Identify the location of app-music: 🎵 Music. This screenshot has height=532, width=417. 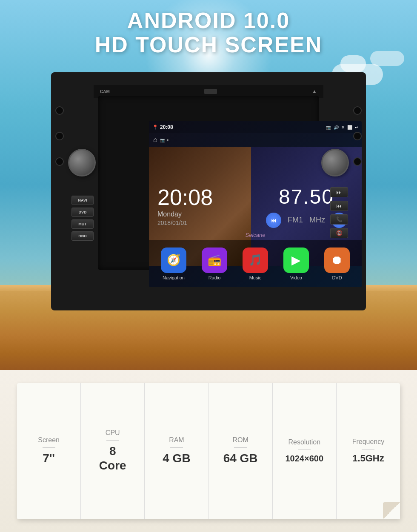
(255, 264).